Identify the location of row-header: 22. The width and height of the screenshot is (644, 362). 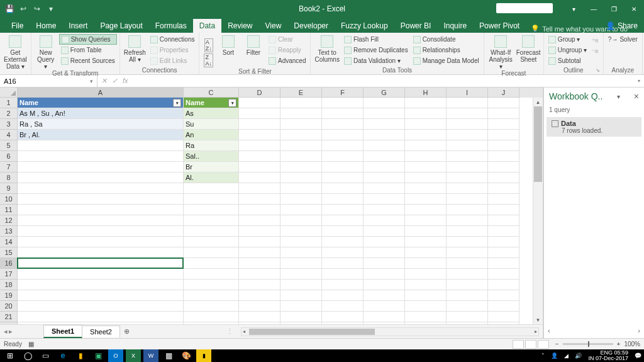
(9, 324).